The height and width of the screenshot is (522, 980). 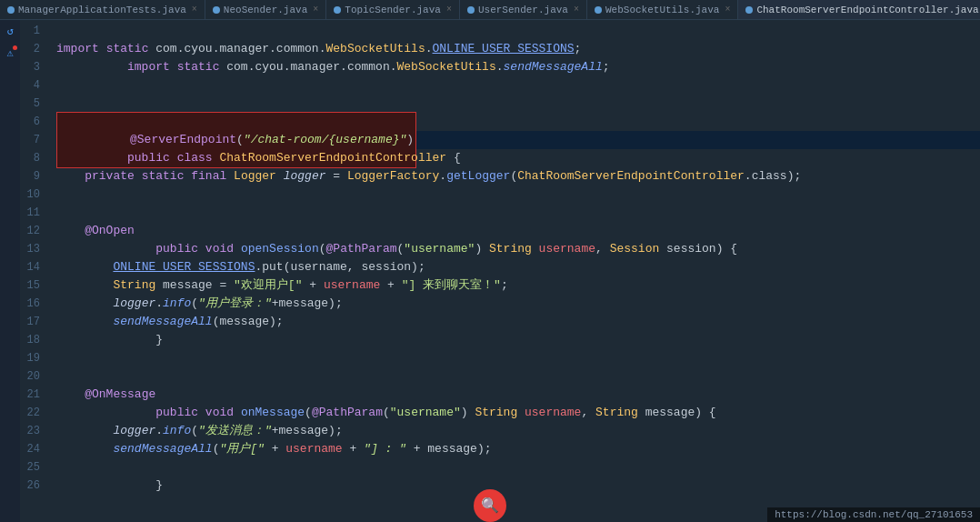 I want to click on code-line-12: @OnOpen, so click(x=518, y=231).